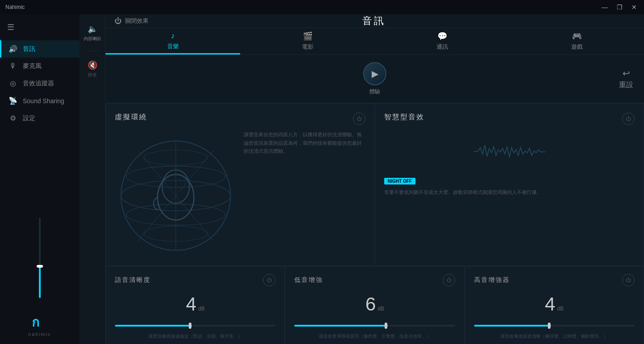 This screenshot has height=344, width=644. I want to click on audio-icon: 🔊, so click(13, 49).